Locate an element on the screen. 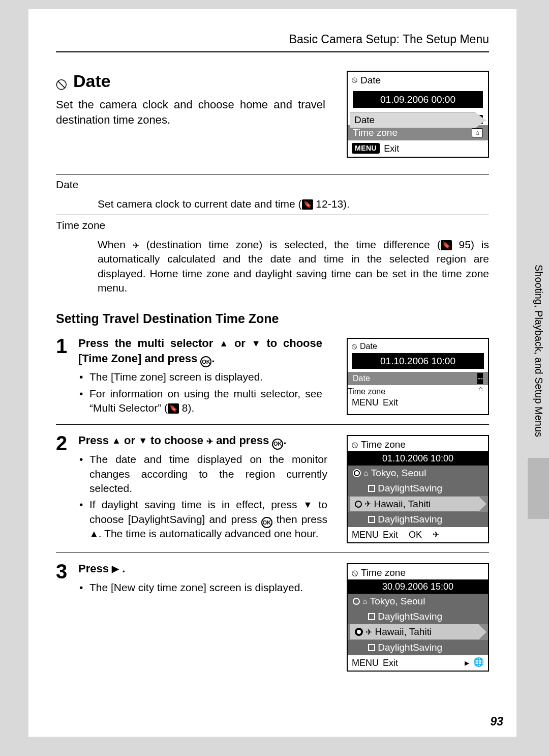 The height and width of the screenshot is (756, 549). lcd-date-menu: ⦸Date 01.09.2006 00:00 Date -- Time zone… is located at coordinates (418, 114).